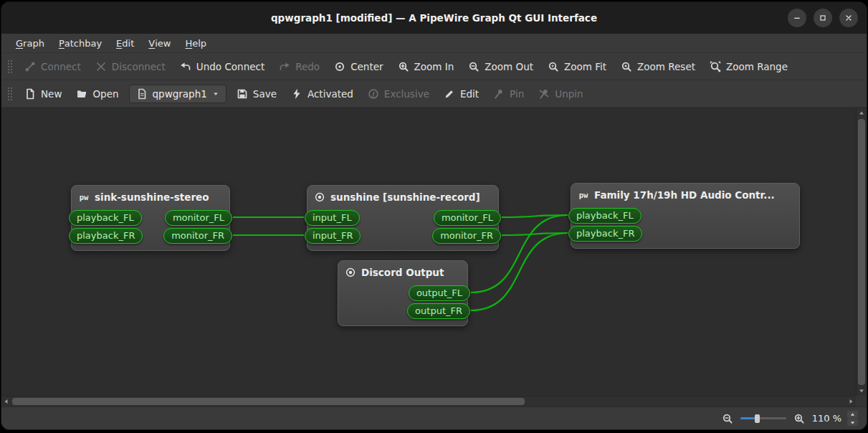 This screenshot has height=433, width=868. Describe the element at coordinates (159, 43) in the screenshot. I see `menu-view: View` at that location.